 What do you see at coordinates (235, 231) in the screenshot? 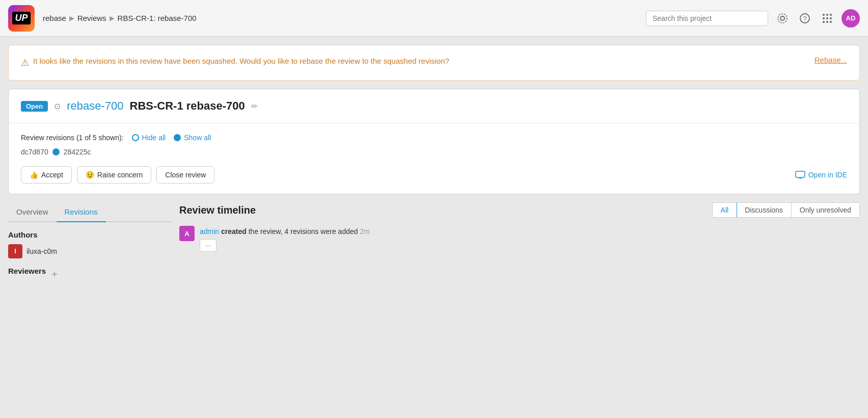
I see `timeline-action: created` at bounding box center [235, 231].